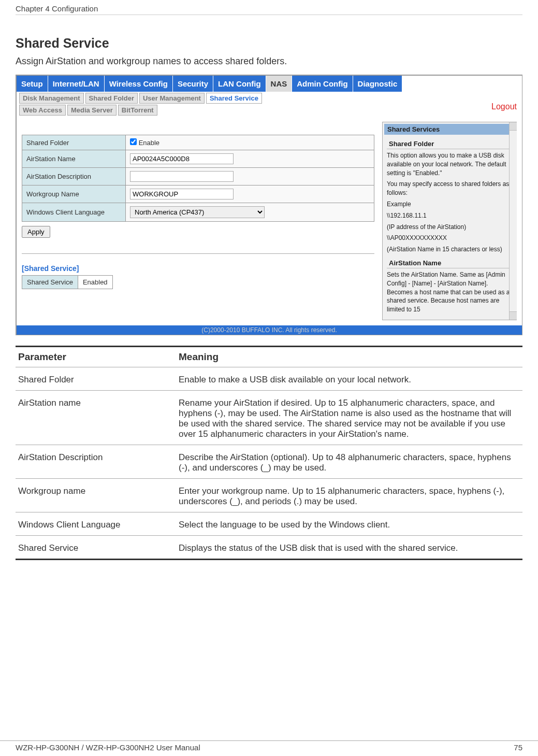 This screenshot has height=756, width=538. What do you see at coordinates (239, 84) in the screenshot?
I see `tab-lan-config: LAN Config` at bounding box center [239, 84].